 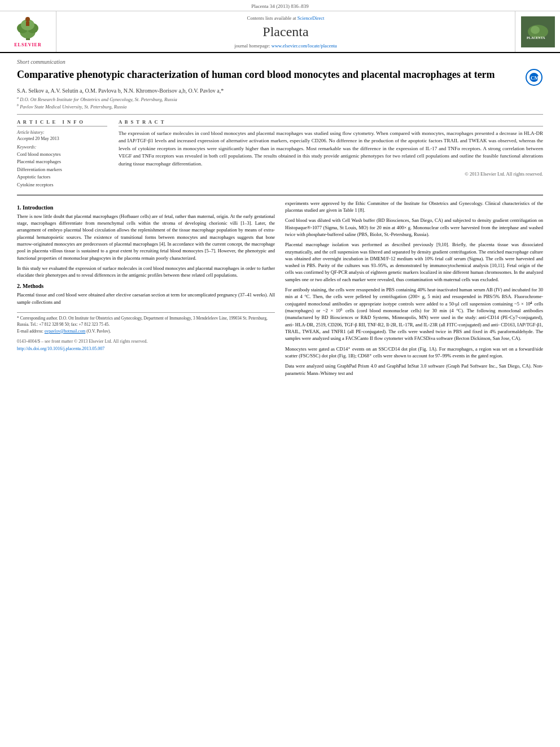 I want to click on placenta-logo-image: PLACENTA, so click(x=538, y=32).